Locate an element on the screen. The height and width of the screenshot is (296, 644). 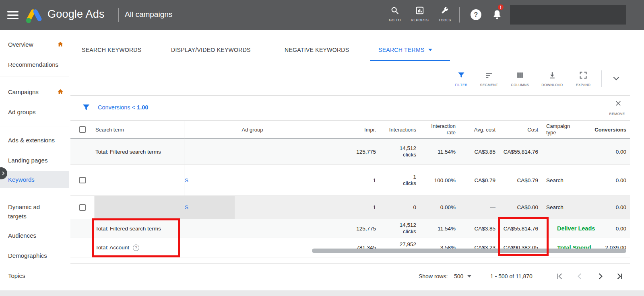
sidebar-item-campaigns: Campaigns is located at coordinates (35, 92).